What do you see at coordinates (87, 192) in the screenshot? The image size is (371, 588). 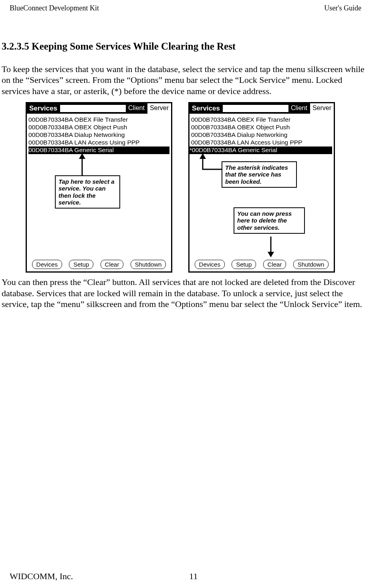 I see `callout-left: Tap here to select a service. You can th…` at bounding box center [87, 192].